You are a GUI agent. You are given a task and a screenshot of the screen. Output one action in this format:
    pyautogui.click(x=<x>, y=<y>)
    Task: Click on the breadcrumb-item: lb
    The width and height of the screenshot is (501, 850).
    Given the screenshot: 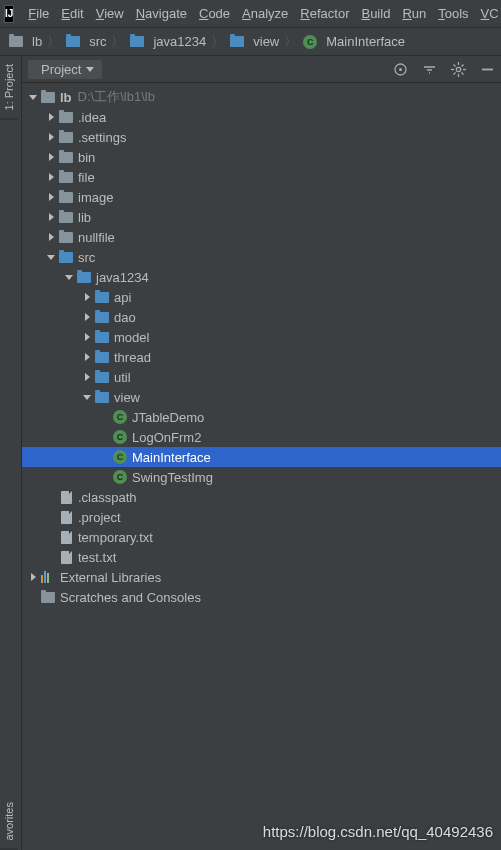 What is the action you would take?
    pyautogui.click(x=25, y=42)
    